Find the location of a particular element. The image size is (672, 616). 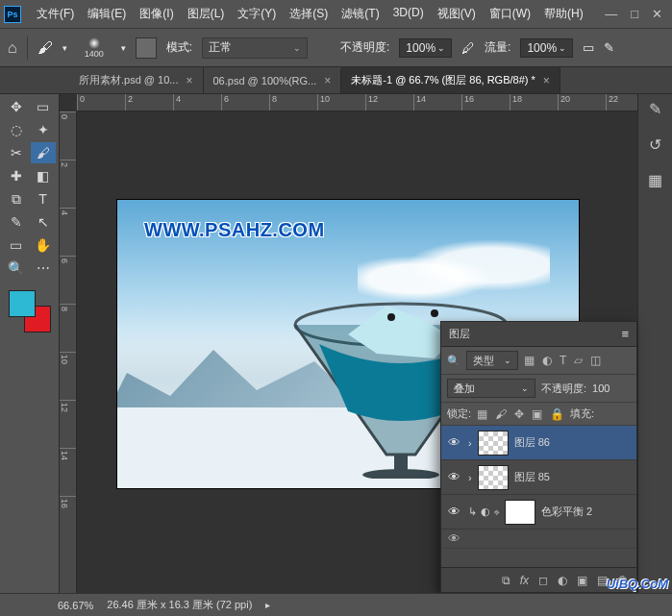

menu-image: 图像(I) is located at coordinates (156, 13).